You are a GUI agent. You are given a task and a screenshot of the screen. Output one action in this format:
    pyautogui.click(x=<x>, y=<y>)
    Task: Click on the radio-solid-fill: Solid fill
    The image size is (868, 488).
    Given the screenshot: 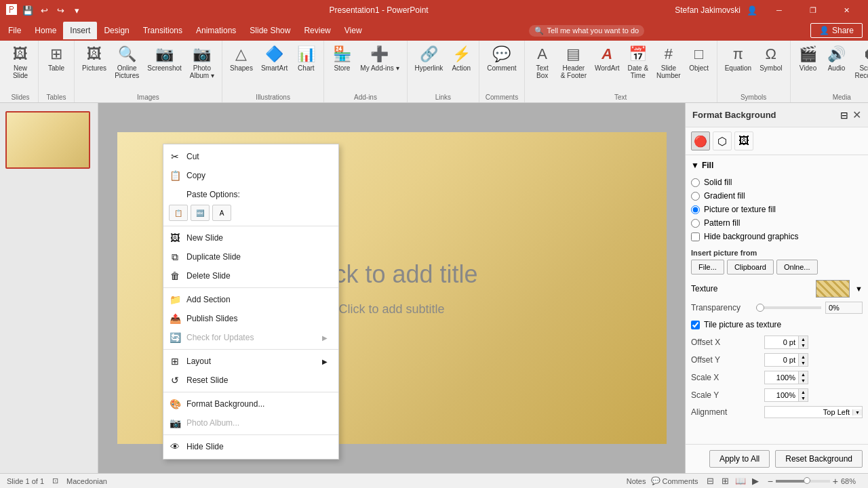 What is the action you would take?
    pyautogui.click(x=777, y=182)
    